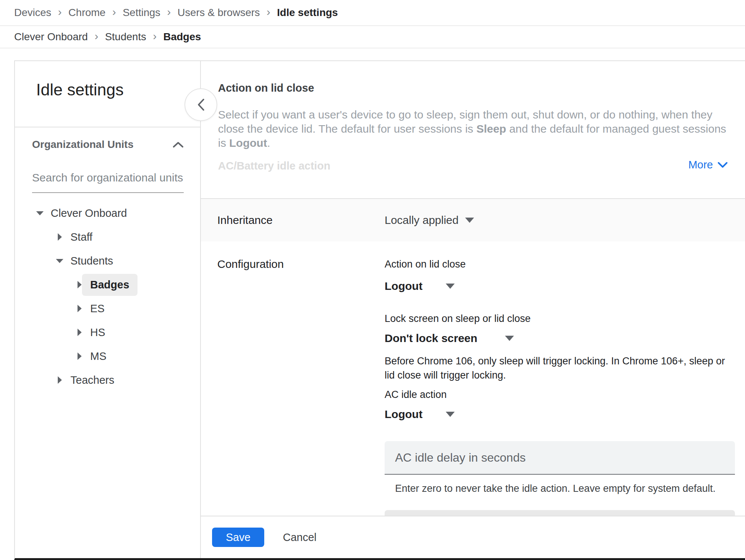 This screenshot has height=560, width=745. I want to click on tree-item-staff: Staff, so click(108, 237).